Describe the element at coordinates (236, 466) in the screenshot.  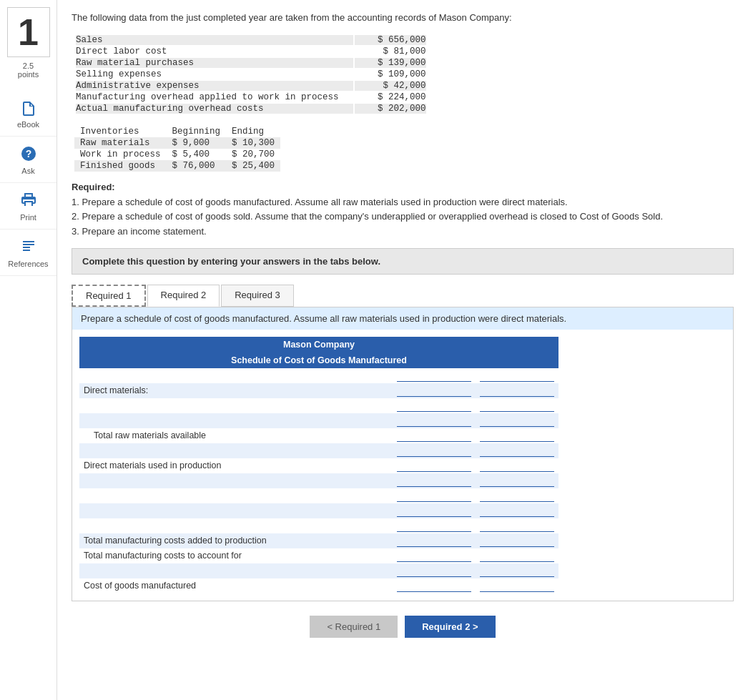
I see `direct-materials-used-label: Direct materials used in production` at that location.